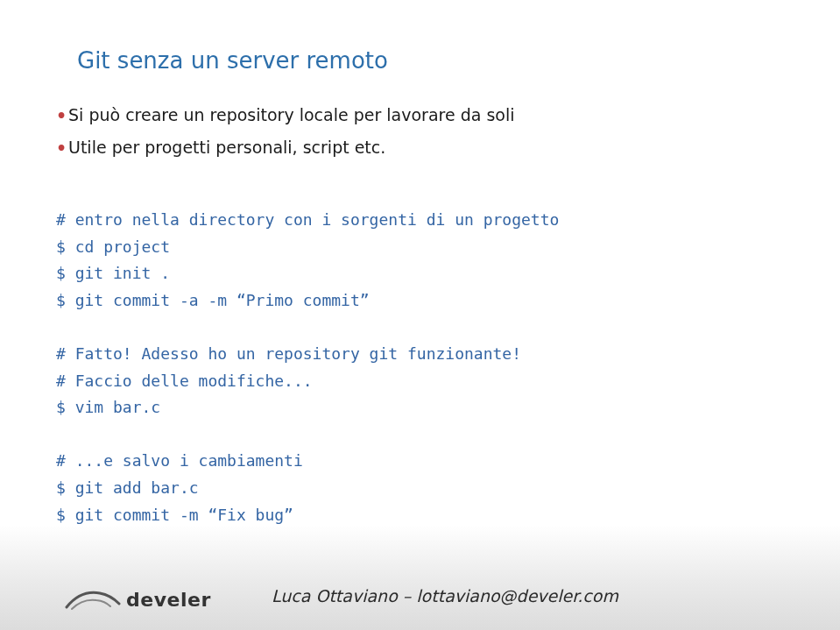  I want to click on footer-author: Luca Ottaviano – lottaviano@develer.com, so click(445, 596).